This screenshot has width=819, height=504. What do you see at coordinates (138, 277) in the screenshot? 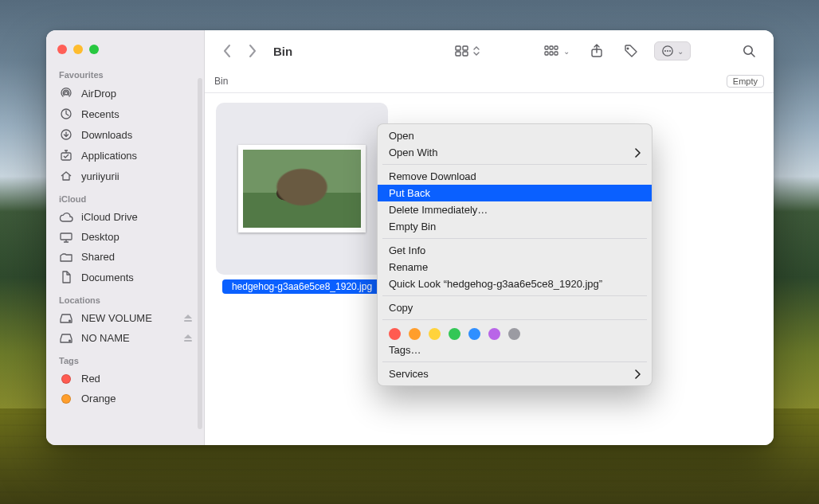
I see `sidebar-item-label: Documents` at bounding box center [138, 277].